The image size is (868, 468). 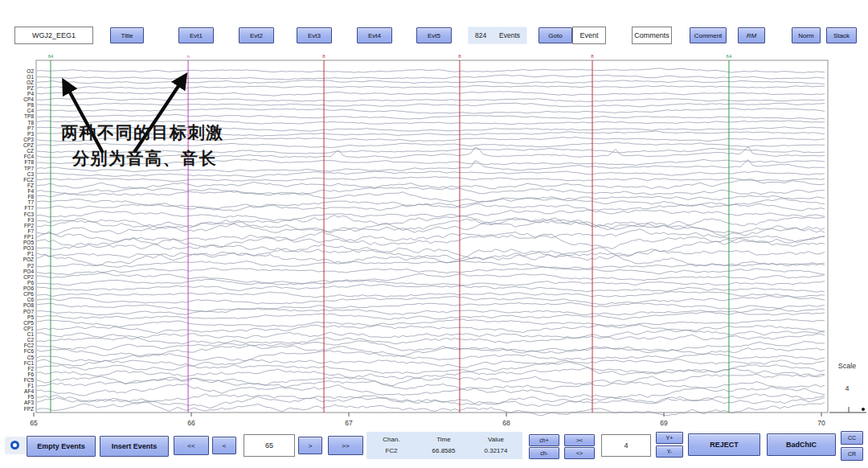 What do you see at coordinates (626, 445) in the screenshot?
I see `window-size-field: 4` at bounding box center [626, 445].